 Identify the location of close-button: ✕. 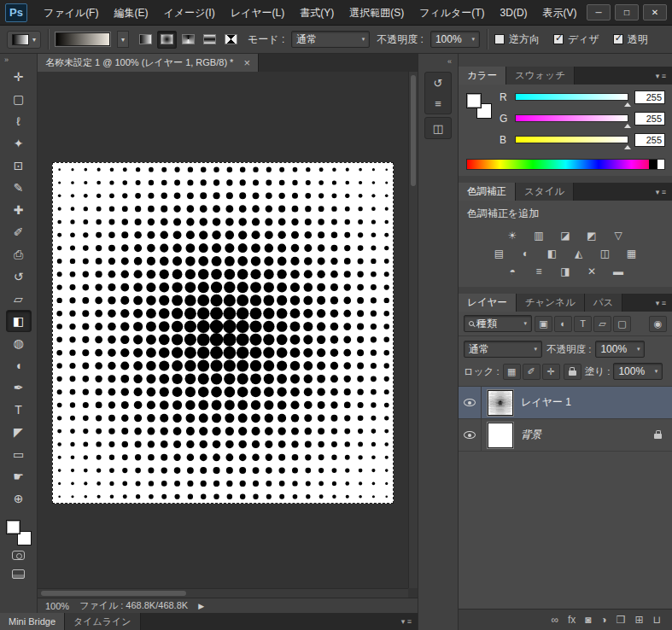
(655, 12).